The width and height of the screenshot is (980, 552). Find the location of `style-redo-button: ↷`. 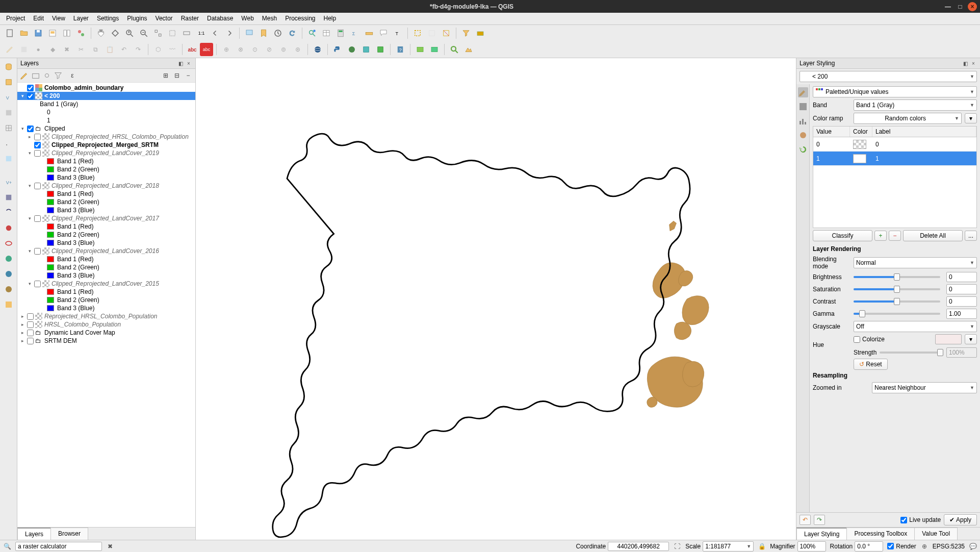

style-redo-button: ↷ is located at coordinates (819, 520).